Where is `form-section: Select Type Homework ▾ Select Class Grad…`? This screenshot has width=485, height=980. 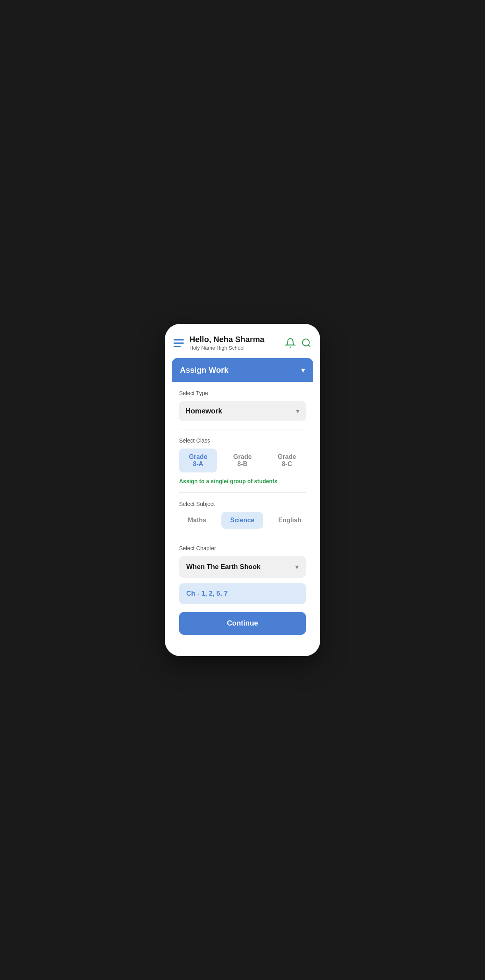
form-section: Select Type Homework ▾ Select Class Grad… is located at coordinates (242, 513).